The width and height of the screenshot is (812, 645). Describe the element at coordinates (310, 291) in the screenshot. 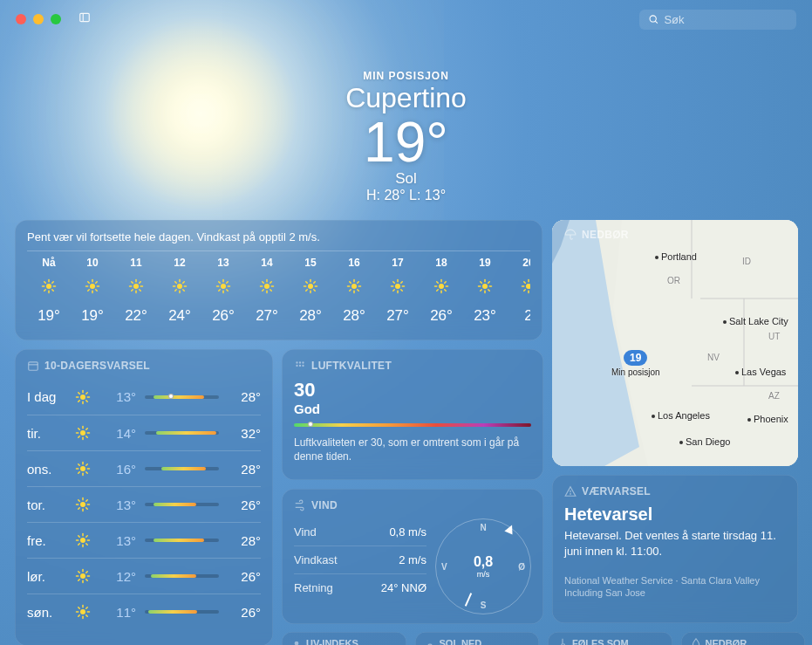

I see `hourly-item: 1528°` at that location.